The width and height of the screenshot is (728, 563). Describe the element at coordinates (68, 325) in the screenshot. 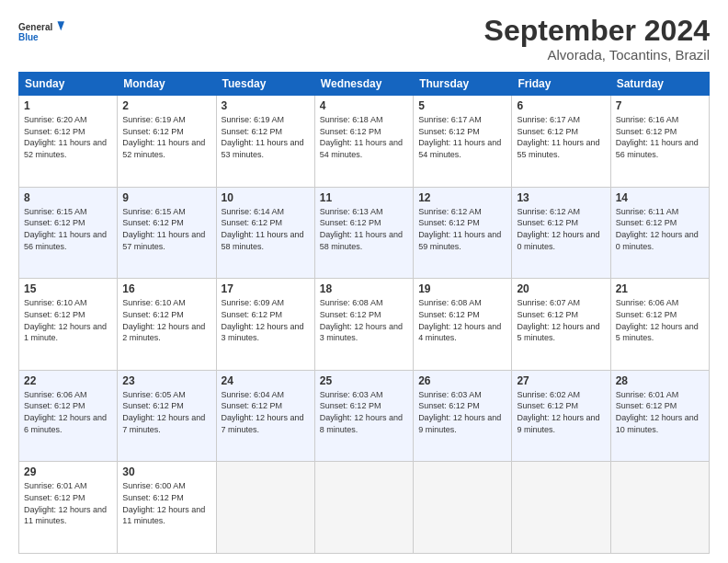

I see `table-row: 15 Sunrise: 6:10 AMSunset: 6:12 PMDaylig…` at that location.